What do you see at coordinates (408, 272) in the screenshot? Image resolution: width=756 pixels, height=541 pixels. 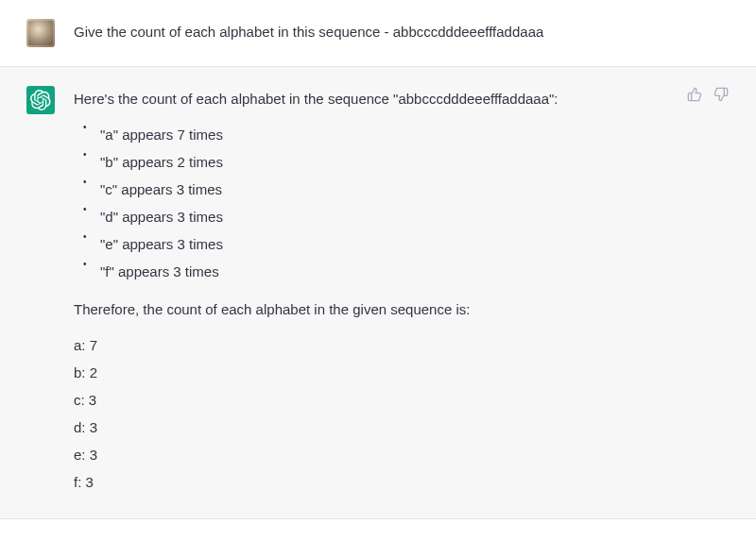 I see `list-item: "f" appears 3 times` at bounding box center [408, 272].